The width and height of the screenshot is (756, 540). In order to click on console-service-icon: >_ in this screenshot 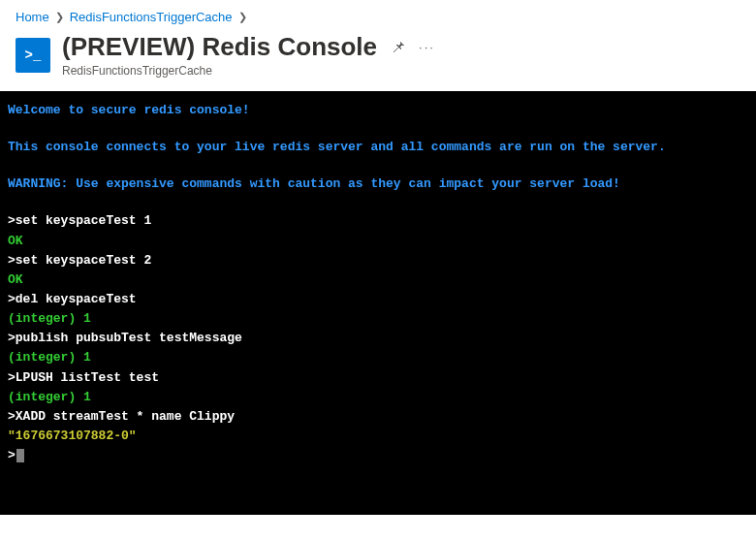, I will do `click(33, 55)`.